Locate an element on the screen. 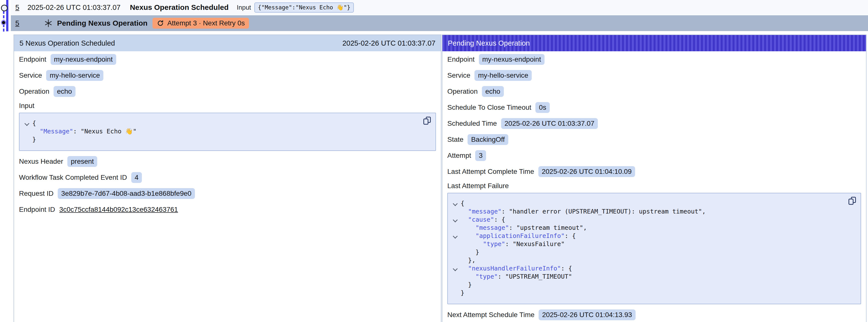  json-line: "type": "NexusFailure" is located at coordinates (647, 244).